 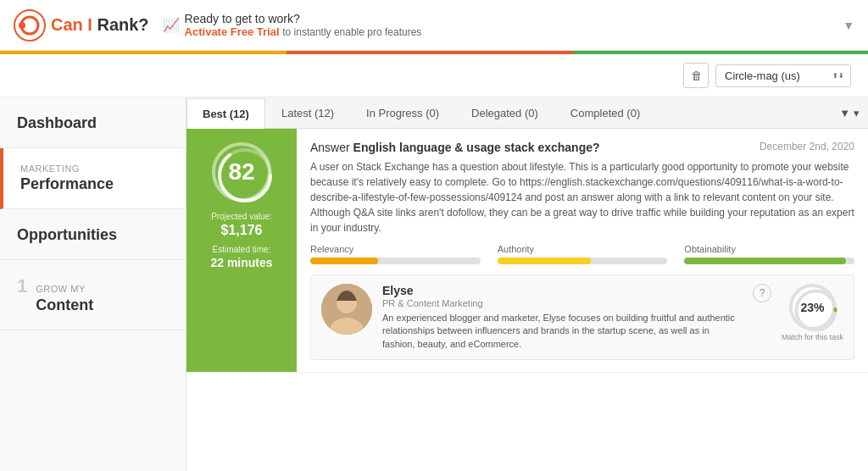 What do you see at coordinates (347, 309) in the screenshot?
I see `avatar-image` at bounding box center [347, 309].